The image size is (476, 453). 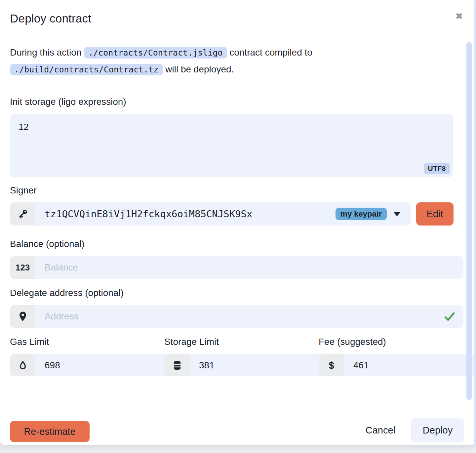 I want to click on limits-labels-row: Gas Limit, so click(x=237, y=356).